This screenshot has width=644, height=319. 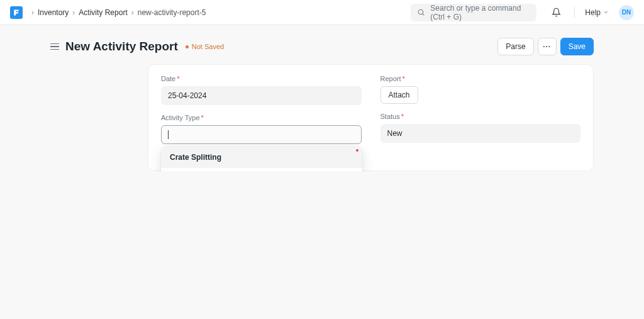 I want to click on not-saved-indicator: Not Saved, so click(x=205, y=47).